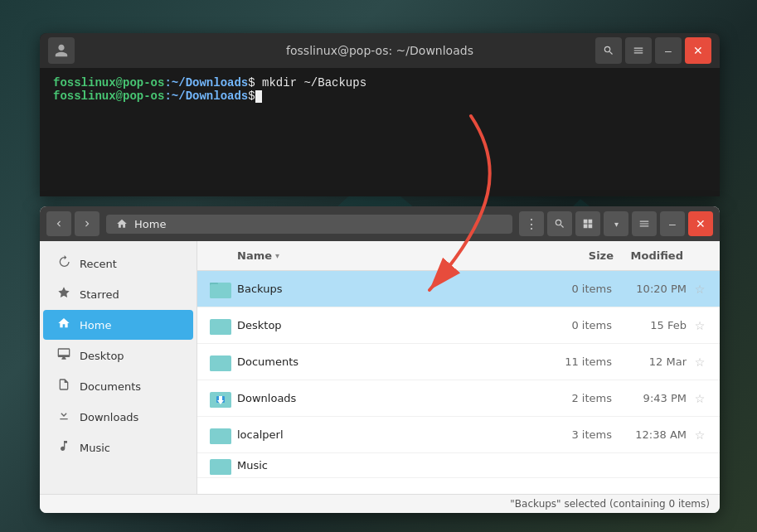  I want to click on fm-minimize-button: –, so click(672, 224).